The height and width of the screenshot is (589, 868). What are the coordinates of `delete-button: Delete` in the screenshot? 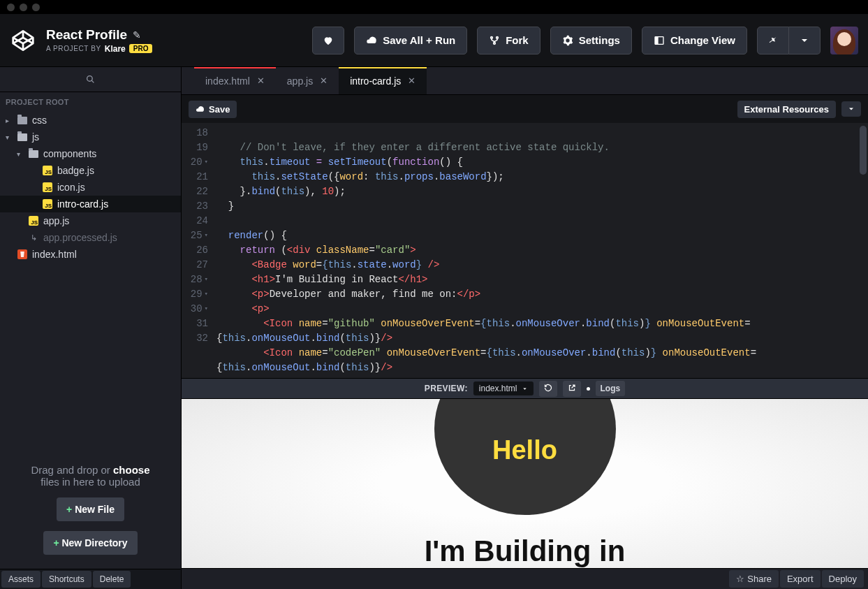 It's located at (112, 579).